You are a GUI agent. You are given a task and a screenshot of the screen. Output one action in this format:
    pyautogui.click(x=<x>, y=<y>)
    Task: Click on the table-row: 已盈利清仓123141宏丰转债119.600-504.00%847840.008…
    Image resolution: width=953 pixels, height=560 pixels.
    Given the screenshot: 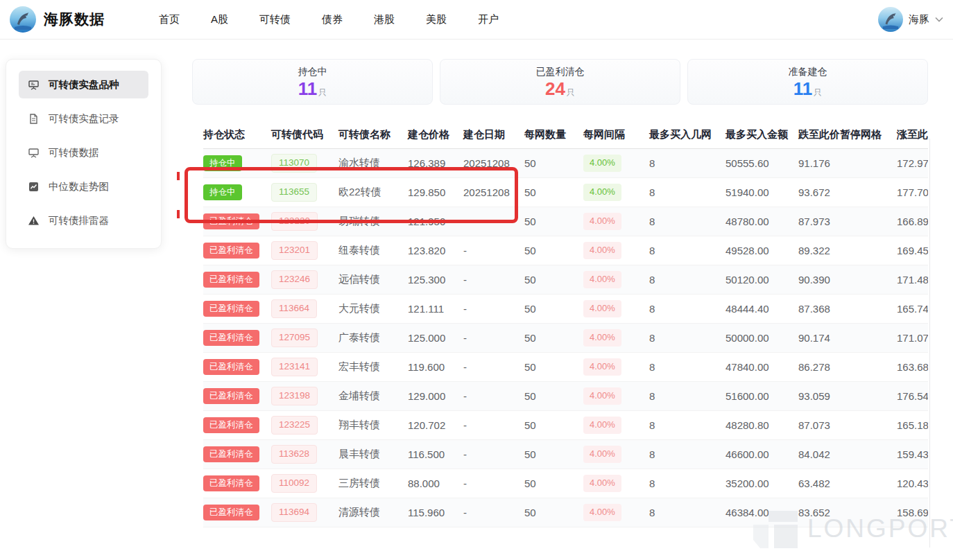 What is the action you would take?
    pyautogui.click(x=566, y=367)
    